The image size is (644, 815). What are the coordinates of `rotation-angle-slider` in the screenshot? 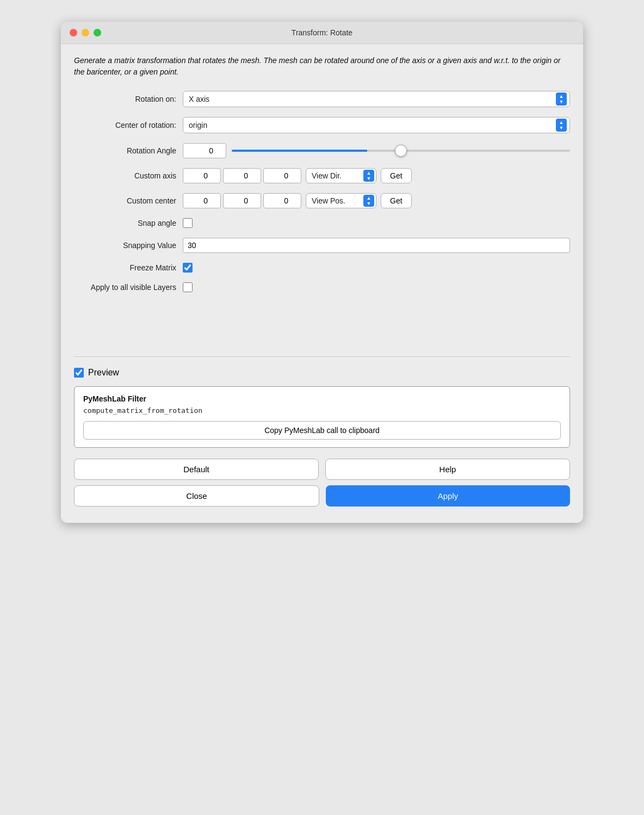 It's located at (401, 151).